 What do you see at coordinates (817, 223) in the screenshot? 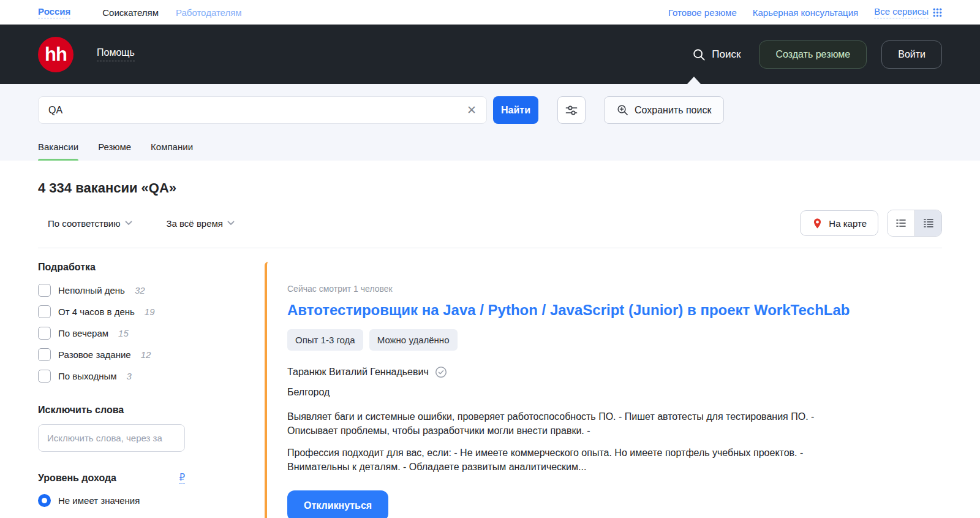
I see `map-pin-icon` at bounding box center [817, 223].